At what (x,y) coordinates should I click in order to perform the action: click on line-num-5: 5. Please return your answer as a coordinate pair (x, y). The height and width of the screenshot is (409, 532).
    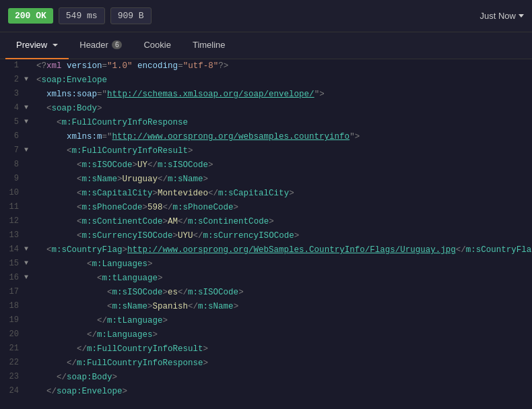
    Looking at the image, I should click on (12, 121).